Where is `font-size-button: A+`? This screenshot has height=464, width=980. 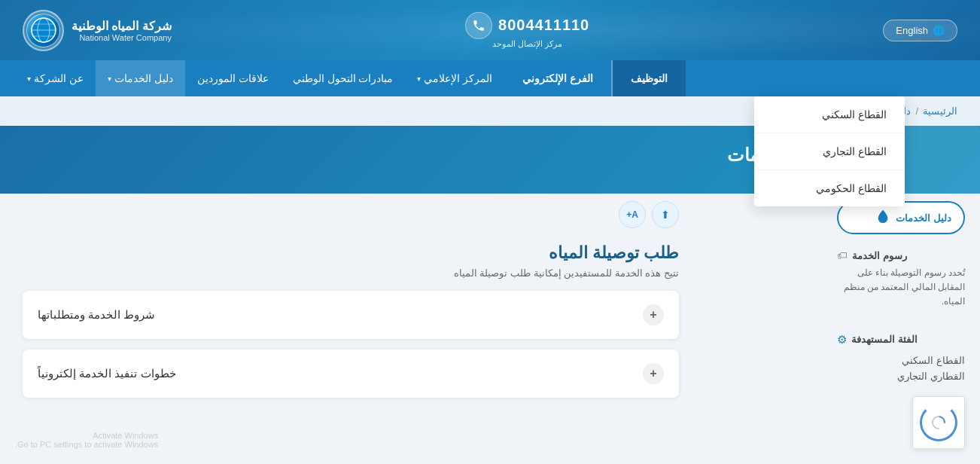 font-size-button: A+ is located at coordinates (632, 215).